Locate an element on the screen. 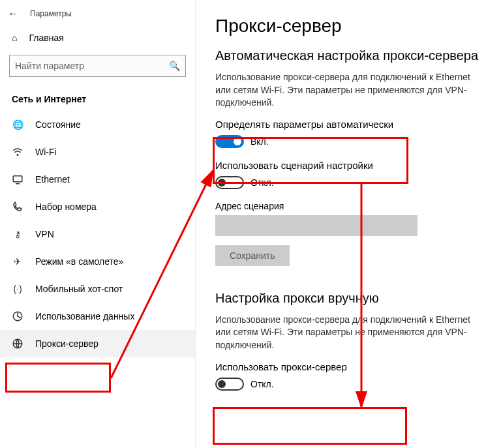  save-button: Сохранить is located at coordinates (252, 256).